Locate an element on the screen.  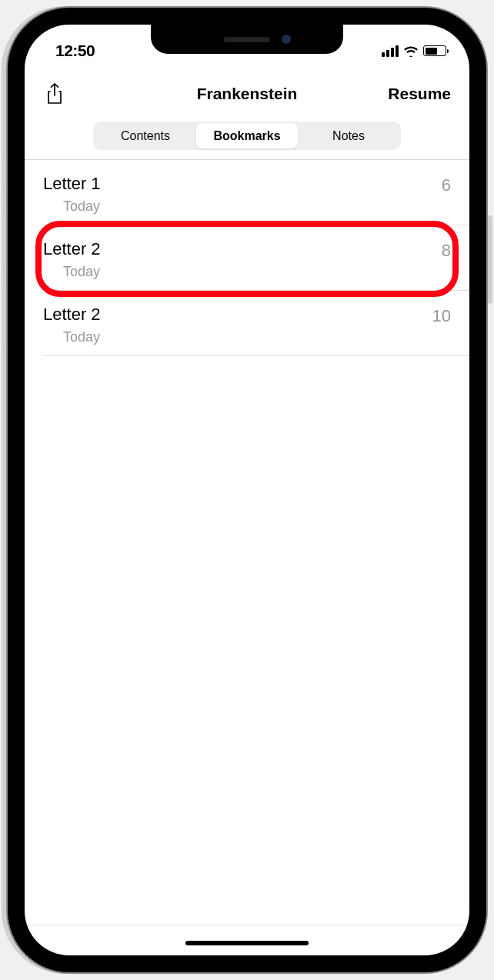
bookmark-page: 10 is located at coordinates (442, 316).